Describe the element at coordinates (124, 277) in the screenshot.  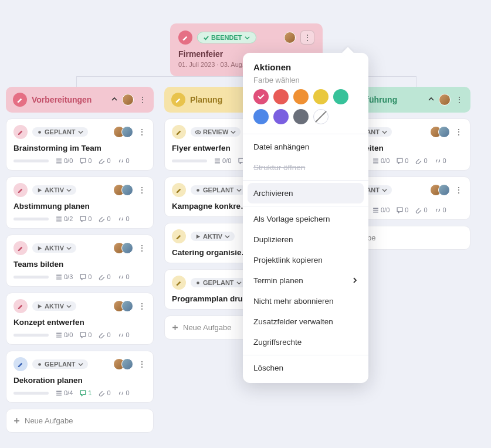
I see `link-count: 0` at that location.